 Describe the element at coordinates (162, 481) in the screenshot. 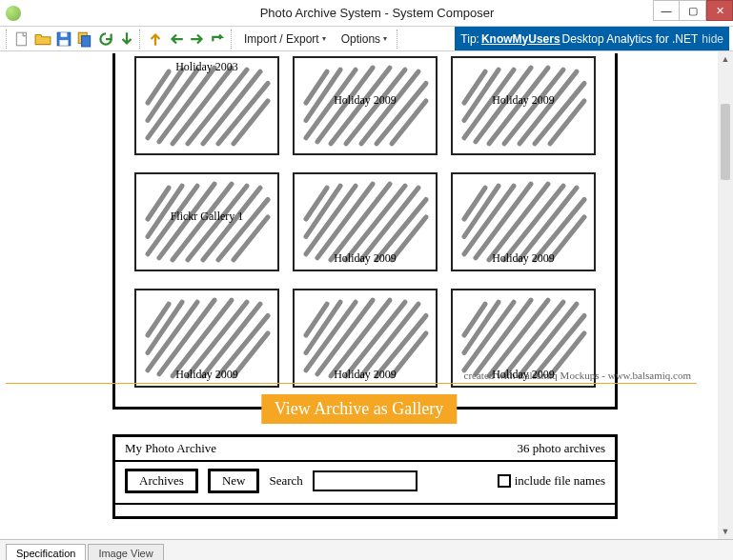

I see `archives-button: Archives` at that location.